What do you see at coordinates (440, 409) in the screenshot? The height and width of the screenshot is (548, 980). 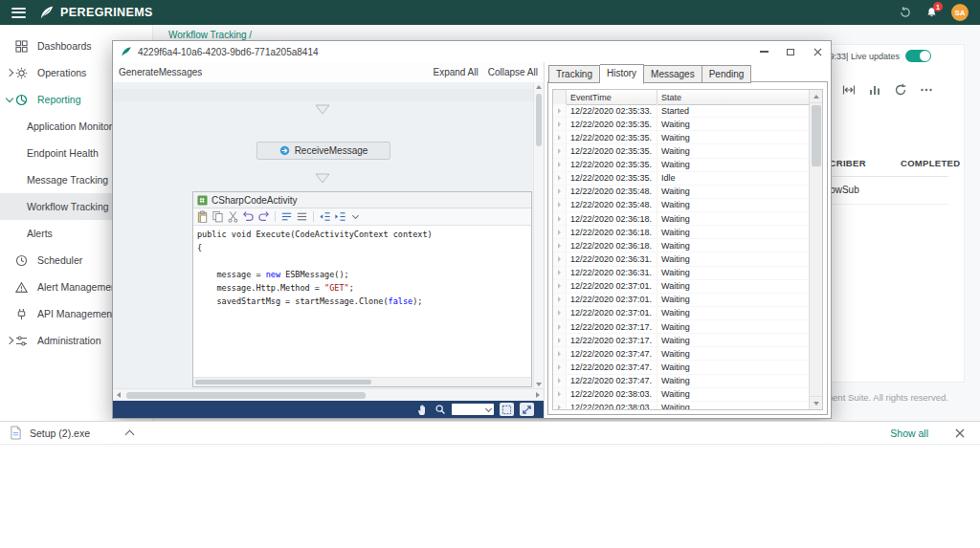 I see `zoom-icon` at bounding box center [440, 409].